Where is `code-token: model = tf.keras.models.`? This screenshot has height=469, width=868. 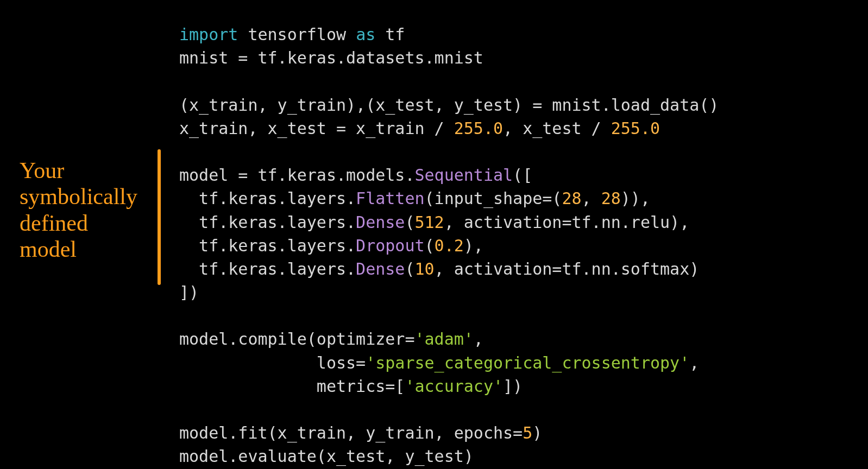
code-token: model = tf.keras.models. is located at coordinates (297, 175).